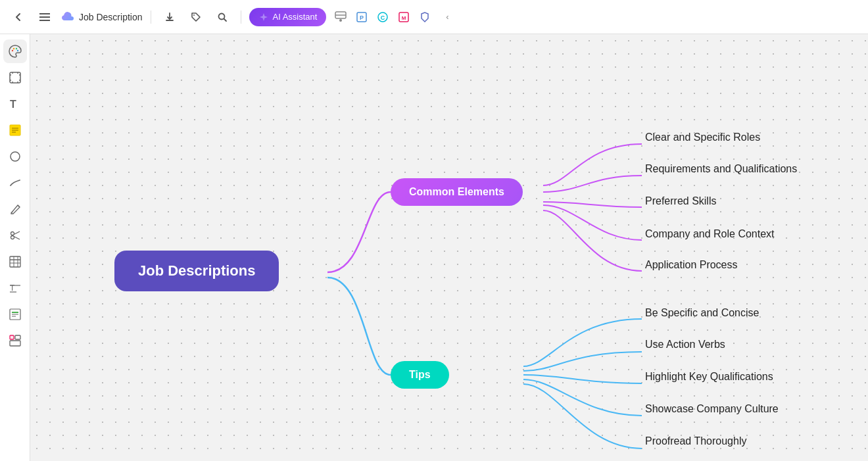 This screenshot has height=461, width=868. I want to click on back-button, so click(18, 17).